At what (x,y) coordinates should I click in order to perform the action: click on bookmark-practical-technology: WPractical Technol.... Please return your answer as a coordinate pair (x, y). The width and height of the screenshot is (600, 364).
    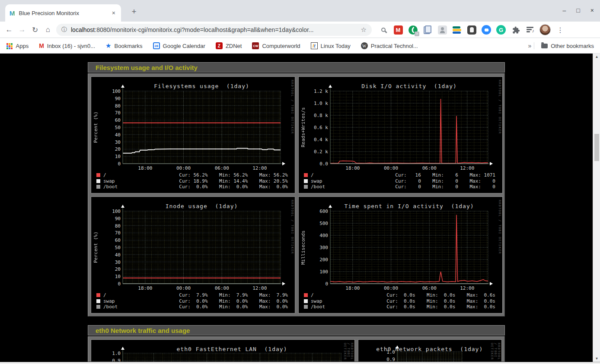
    Looking at the image, I should click on (389, 46).